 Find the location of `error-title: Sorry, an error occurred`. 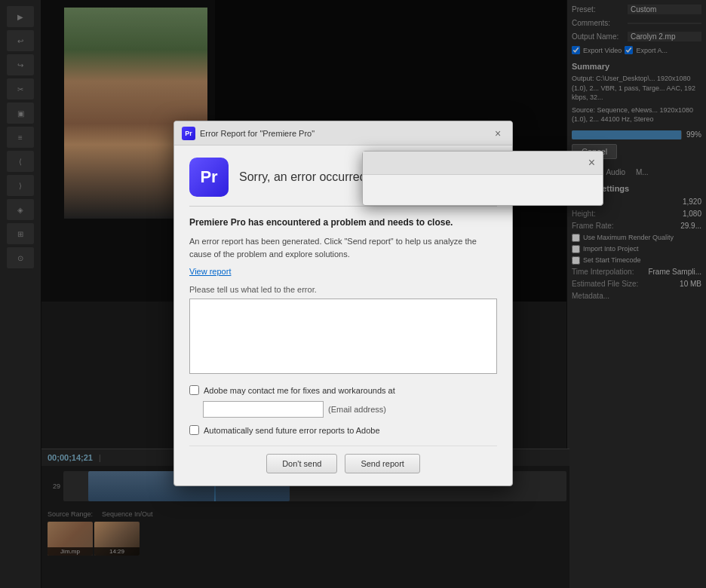

error-title: Sorry, an error occurred is located at coordinates (303, 177).